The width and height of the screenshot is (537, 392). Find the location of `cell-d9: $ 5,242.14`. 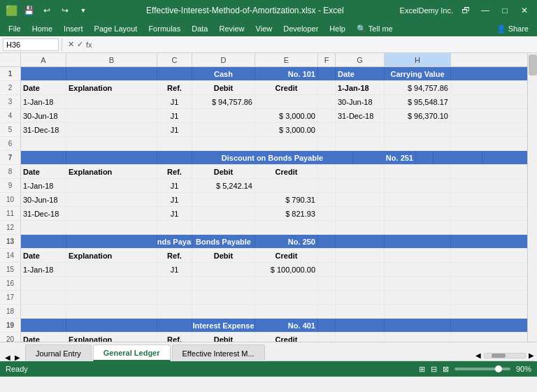

cell-d9: $ 5,242.14 is located at coordinates (224, 186).